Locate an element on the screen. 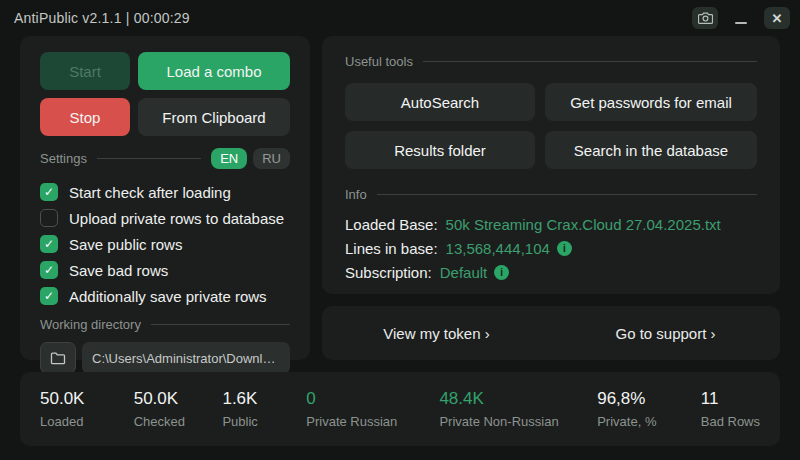 This screenshot has height=460, width=800. settings-label: Settings is located at coordinates (64, 158).